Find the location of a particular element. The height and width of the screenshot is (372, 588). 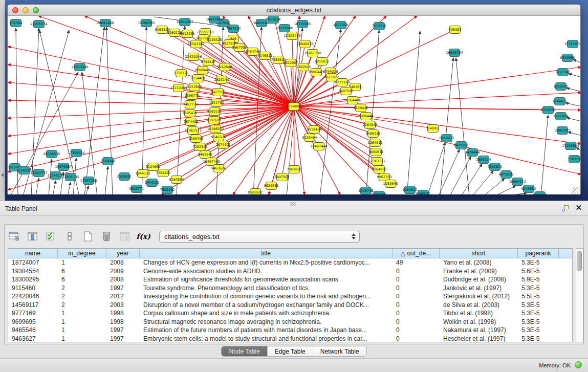

network-node: 16961758 is located at coordinates (312, 53).